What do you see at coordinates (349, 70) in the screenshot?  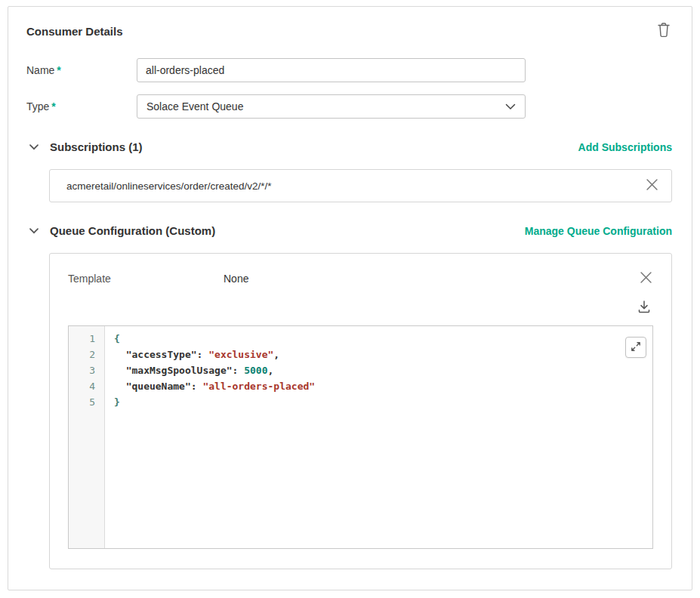 I see `name-field-row: Name*` at bounding box center [349, 70].